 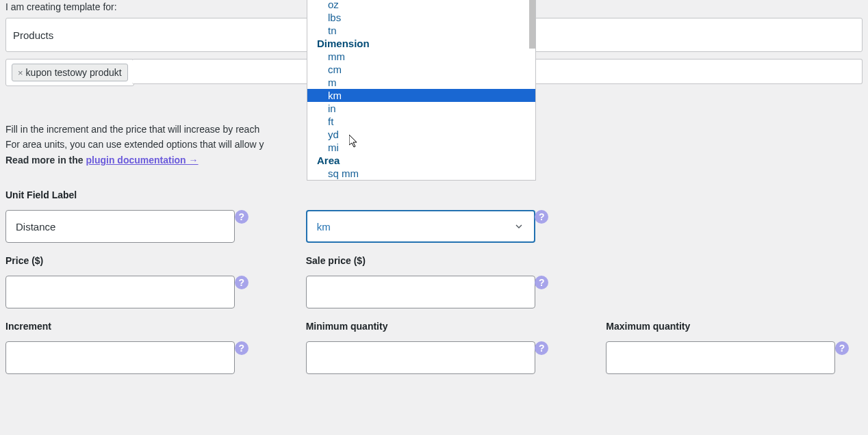 I want to click on increment-label: Increment, so click(x=134, y=326).